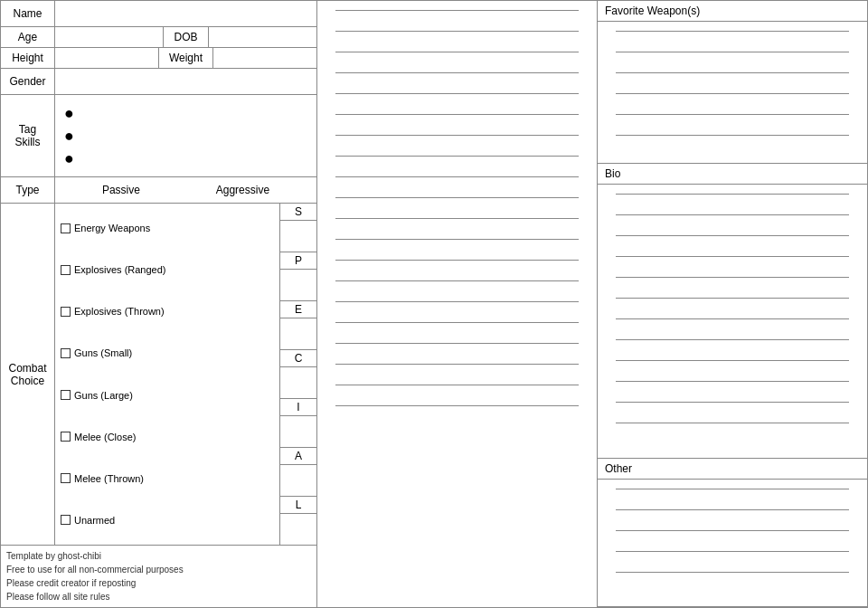 This screenshot has width=868, height=608. What do you see at coordinates (298, 521) in the screenshot?
I see `special-l: L` at bounding box center [298, 521].